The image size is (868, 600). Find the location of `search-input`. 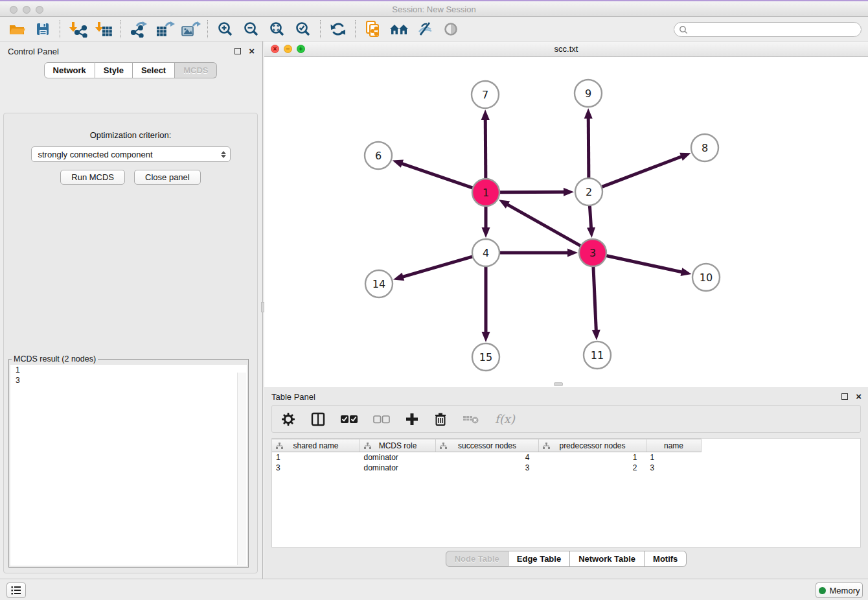

search-input is located at coordinates (775, 30).